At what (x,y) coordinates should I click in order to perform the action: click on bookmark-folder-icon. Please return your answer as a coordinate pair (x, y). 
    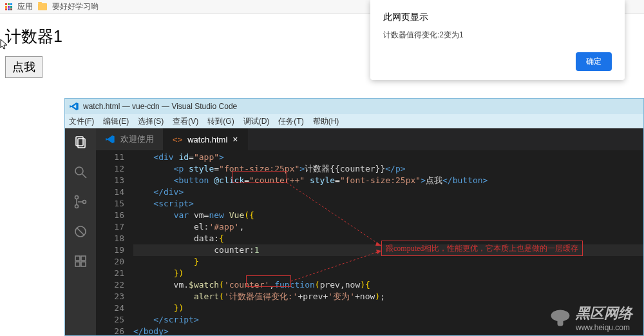
    Looking at the image, I should click on (43, 6).